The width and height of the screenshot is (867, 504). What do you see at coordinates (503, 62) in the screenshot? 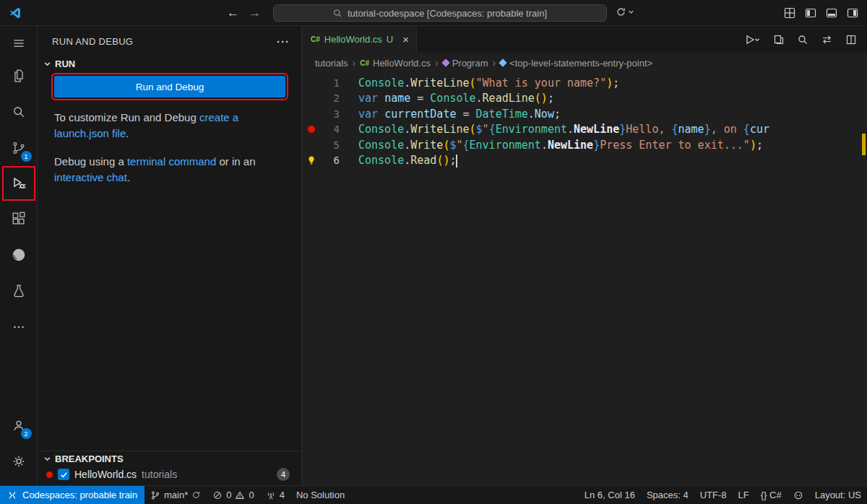
I see `symbol-method-icon` at bounding box center [503, 62].